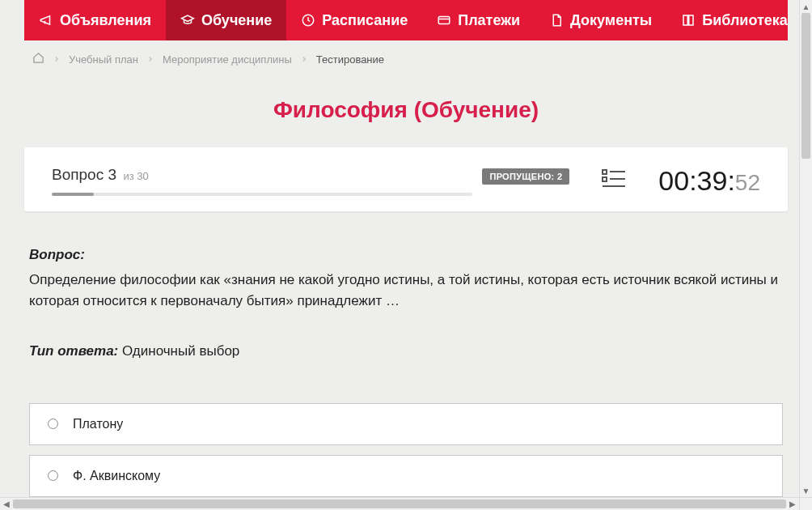 Image resolution: width=812 pixels, height=510 pixels. What do you see at coordinates (95, 20) in the screenshot?
I see `nav-announcements: Объявления` at bounding box center [95, 20].